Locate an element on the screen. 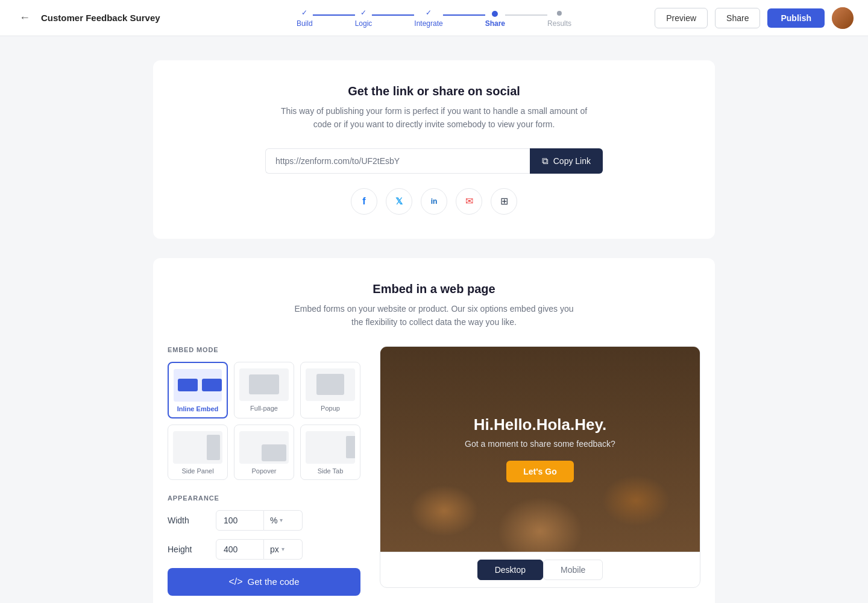 Image resolution: width=868 pixels, height=603 pixels. height-unit-value: px is located at coordinates (275, 549).